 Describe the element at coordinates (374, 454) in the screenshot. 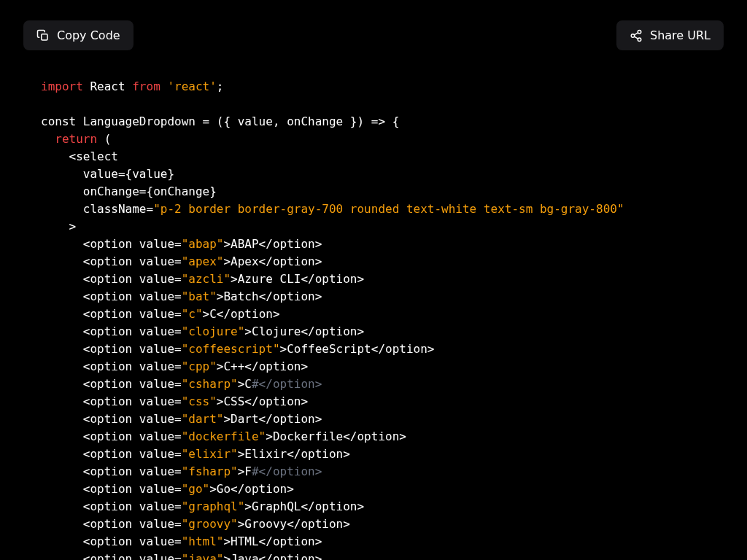

I see `code-line: <option value="elixir">Elixir</option>` at that location.